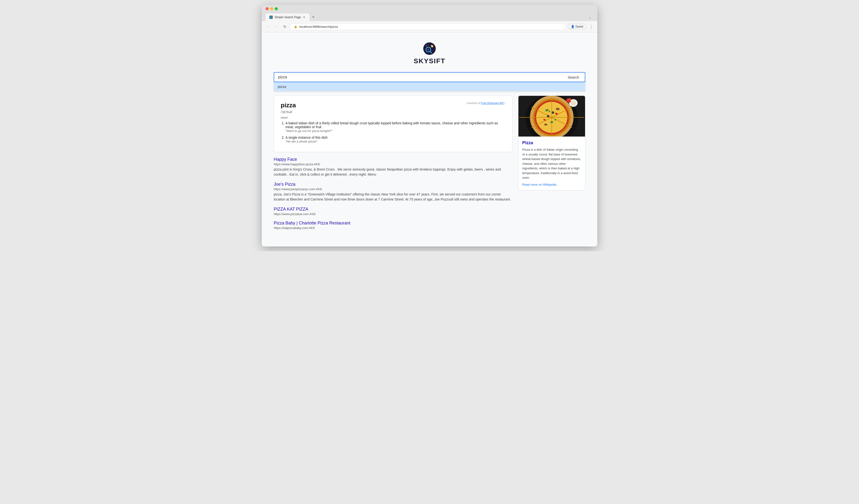 The image size is (859, 504). What do you see at coordinates (552, 164) in the screenshot?
I see `wikipedia-description: Pizza is a dish of Italian origin consis…` at bounding box center [552, 164].